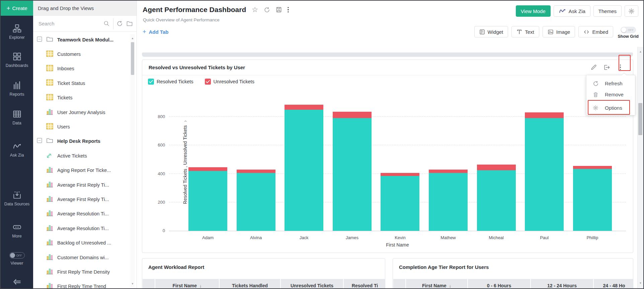 The height and width of the screenshot is (289, 644). I want to click on view-mode-label: View Mode, so click(533, 11).